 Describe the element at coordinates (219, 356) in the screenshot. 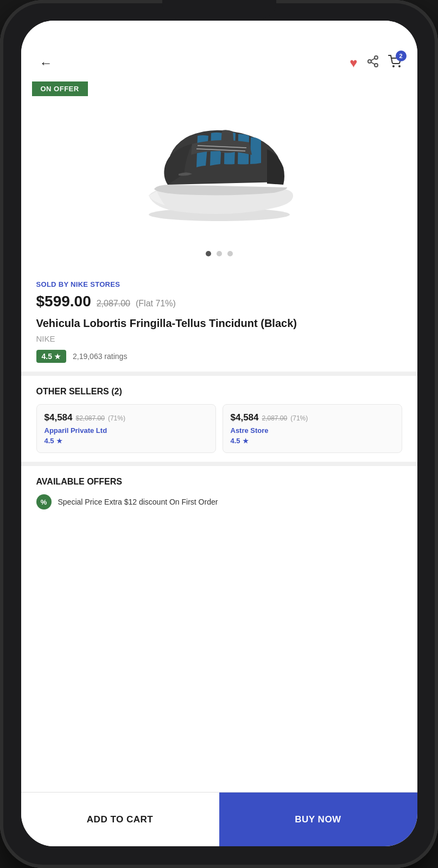

I see `rating-row: 4.5 ★ 2,19,063 ratings` at that location.